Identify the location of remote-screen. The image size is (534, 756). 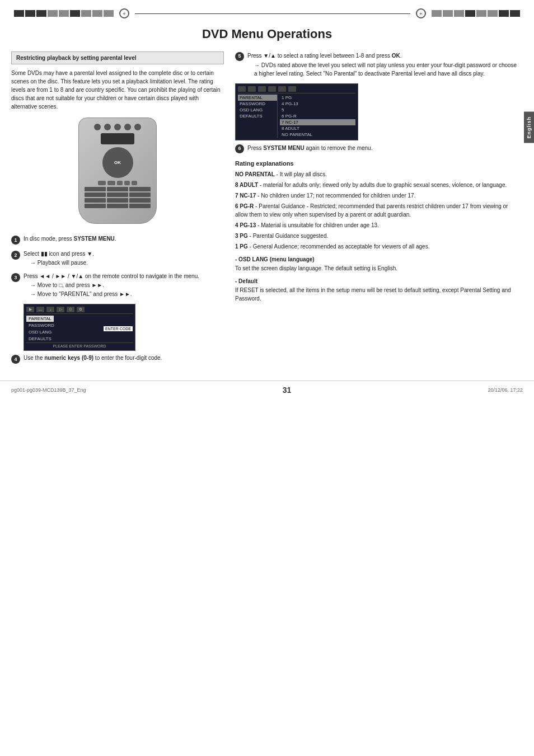
(118, 139).